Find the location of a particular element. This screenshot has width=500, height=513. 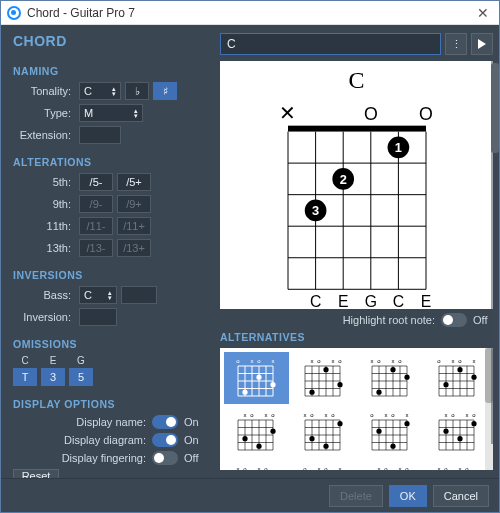

inversion-select is located at coordinates (98, 317).